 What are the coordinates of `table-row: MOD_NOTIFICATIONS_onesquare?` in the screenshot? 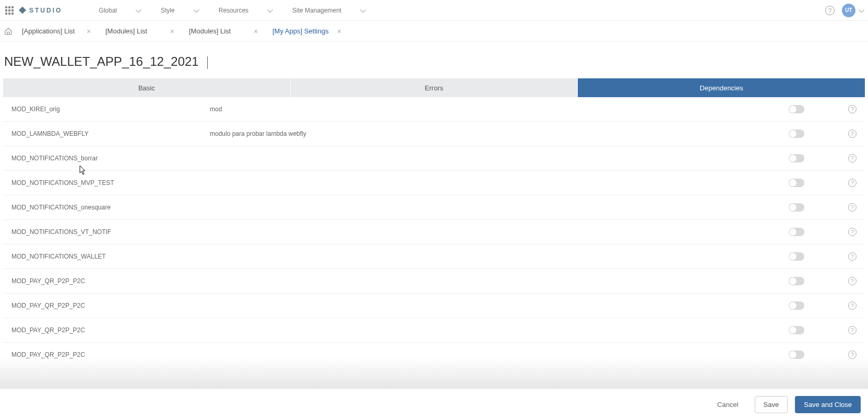 It's located at (434, 208).